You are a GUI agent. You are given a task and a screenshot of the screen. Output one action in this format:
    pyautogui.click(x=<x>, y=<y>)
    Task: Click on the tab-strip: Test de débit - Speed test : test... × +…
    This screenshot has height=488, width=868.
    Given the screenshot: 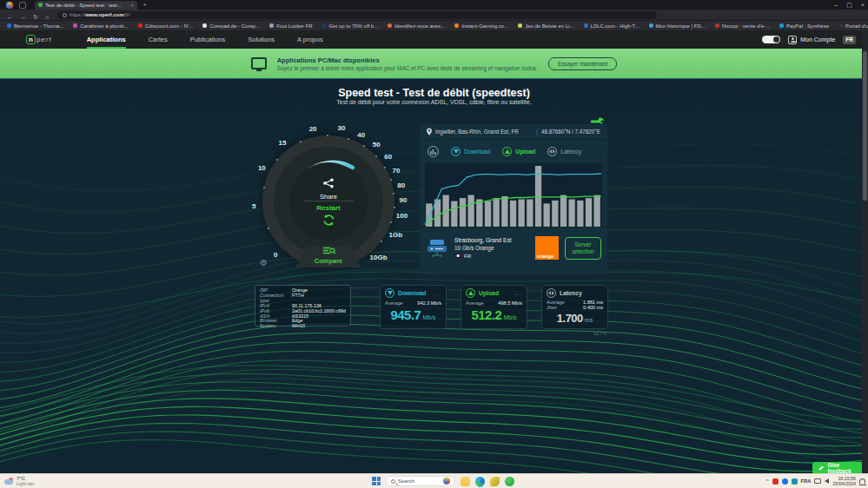 What is the action you would take?
    pyautogui.click(x=434, y=5)
    